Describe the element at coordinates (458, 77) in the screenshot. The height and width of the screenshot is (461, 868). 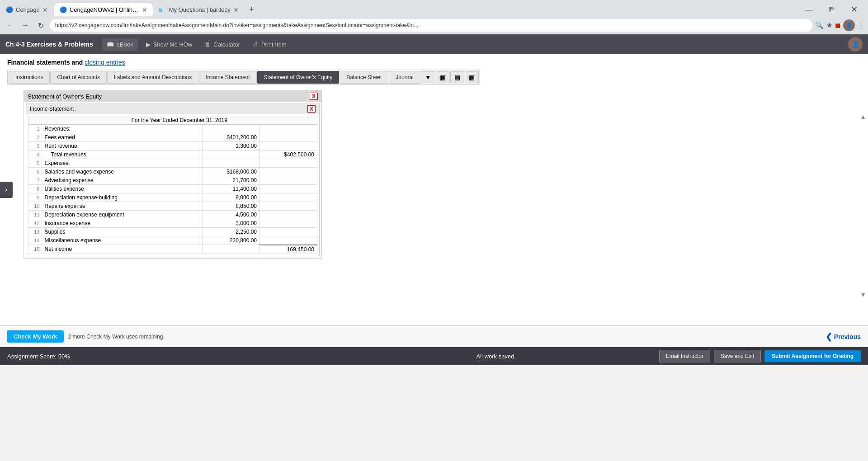
I see `tab-view-btn-2: ▤` at that location.